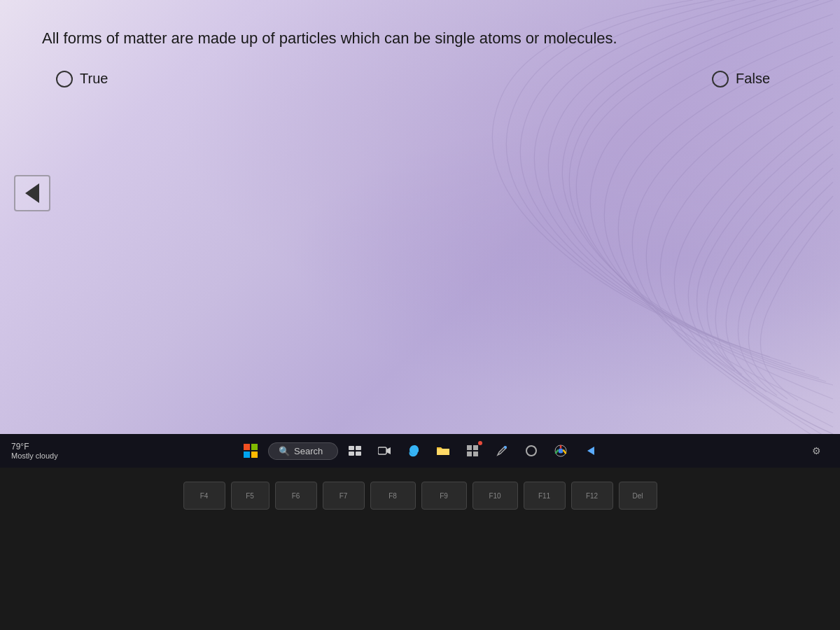 Image resolution: width=840 pixels, height=630 pixels. Describe the element at coordinates (590, 451) in the screenshot. I see `back-nav-button` at that location.